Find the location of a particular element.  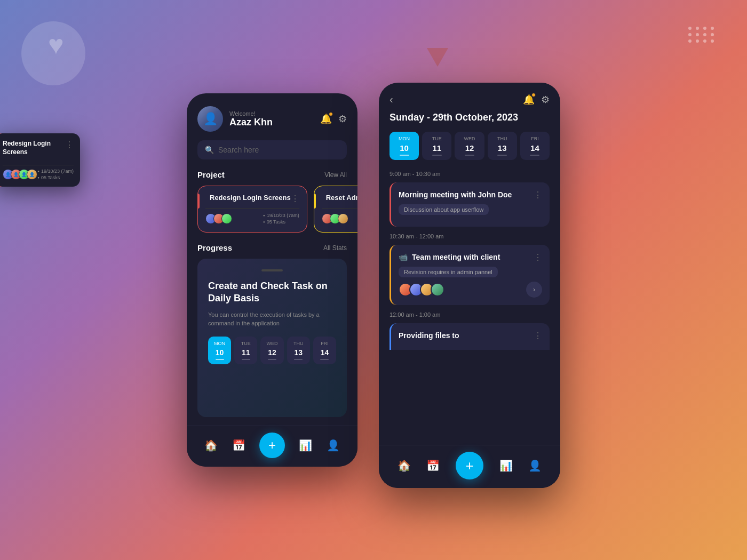

home-nav-icon: 🏠 is located at coordinates (211, 445).